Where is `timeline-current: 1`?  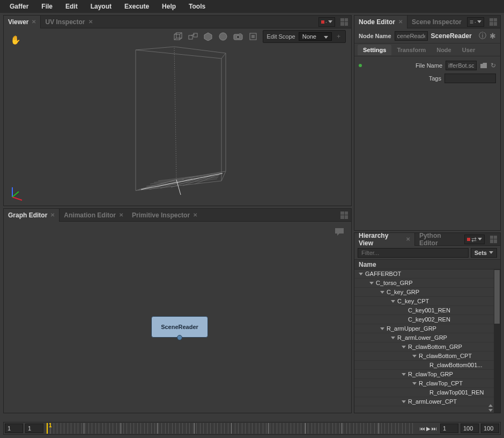 timeline-current: 1 is located at coordinates (449, 428).